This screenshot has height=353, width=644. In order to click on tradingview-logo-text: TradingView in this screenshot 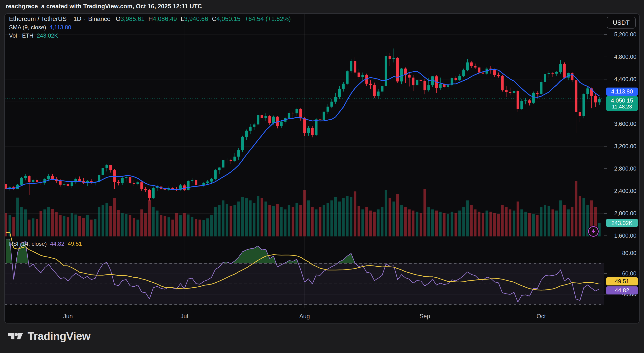, I will do `click(59, 336)`.